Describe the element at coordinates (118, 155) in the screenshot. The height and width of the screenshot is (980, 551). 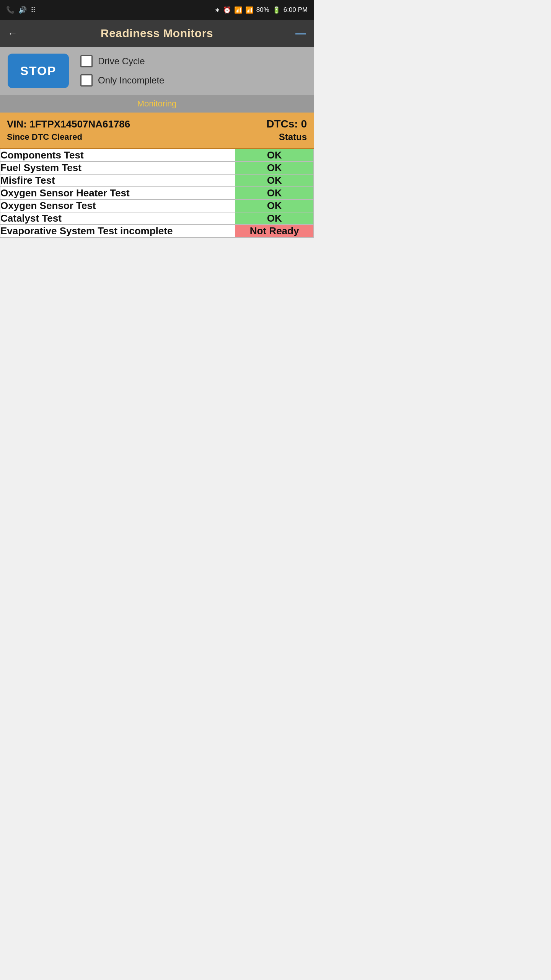
I see `test-name-cell: Components Test` at that location.